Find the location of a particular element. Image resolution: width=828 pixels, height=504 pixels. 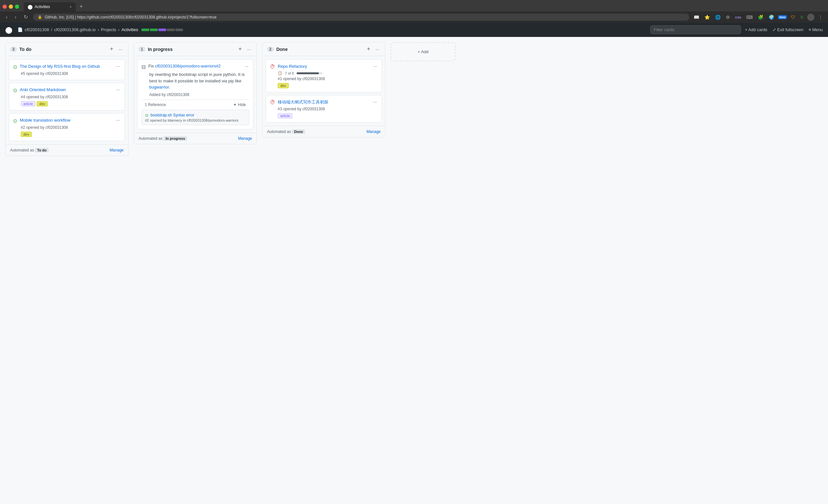

inprogress-automated-badge: In progress is located at coordinates (175, 138).